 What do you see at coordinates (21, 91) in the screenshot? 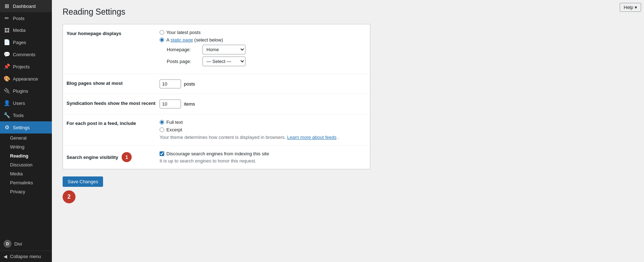
I see `sidebar-item-label: Plugins` at bounding box center [21, 91].